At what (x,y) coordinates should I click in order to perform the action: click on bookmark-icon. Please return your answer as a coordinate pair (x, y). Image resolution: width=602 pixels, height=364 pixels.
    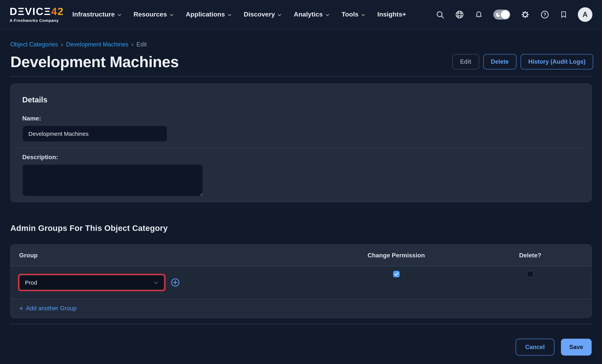
    Looking at the image, I should click on (564, 15).